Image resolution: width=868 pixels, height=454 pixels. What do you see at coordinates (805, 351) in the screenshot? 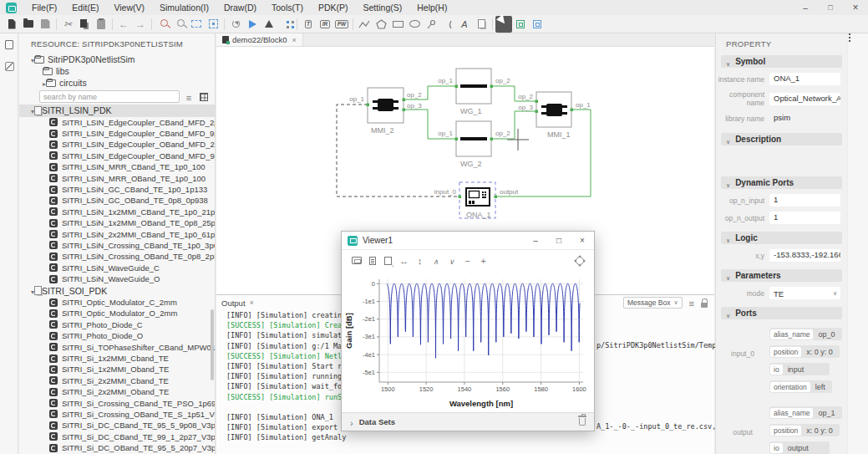
I see `position-chip: positionx: 0 y: 0` at bounding box center [805, 351].